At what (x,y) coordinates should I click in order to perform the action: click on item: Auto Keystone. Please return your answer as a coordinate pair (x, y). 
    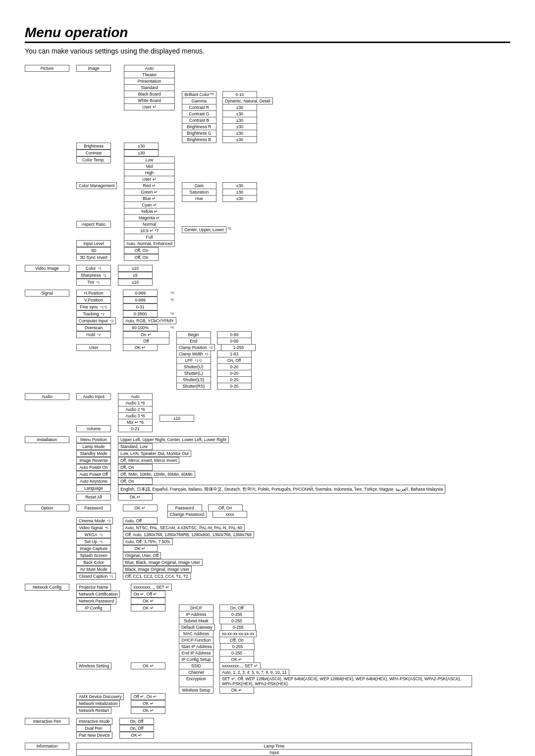
    Looking at the image, I should click on (94, 481).